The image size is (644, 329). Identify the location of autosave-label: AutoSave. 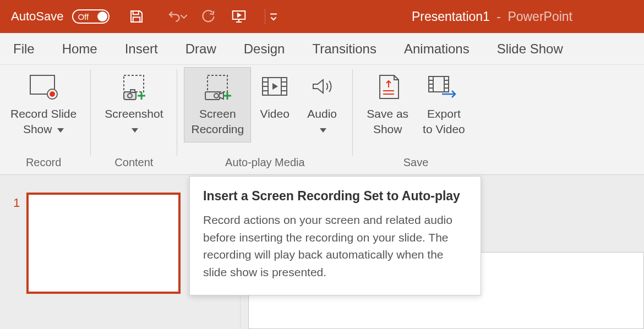
(37, 17).